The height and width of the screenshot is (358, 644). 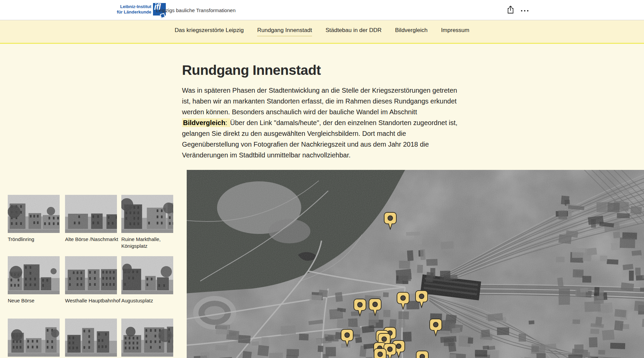 I want to click on gallery-item: Alte Börse /Naschmarkt, so click(x=94, y=219).